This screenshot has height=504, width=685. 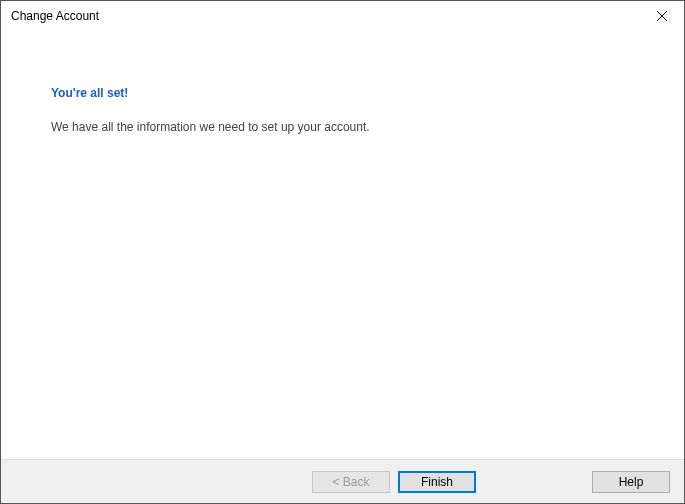 What do you see at coordinates (351, 482) in the screenshot?
I see `back-button: < Back` at bounding box center [351, 482].